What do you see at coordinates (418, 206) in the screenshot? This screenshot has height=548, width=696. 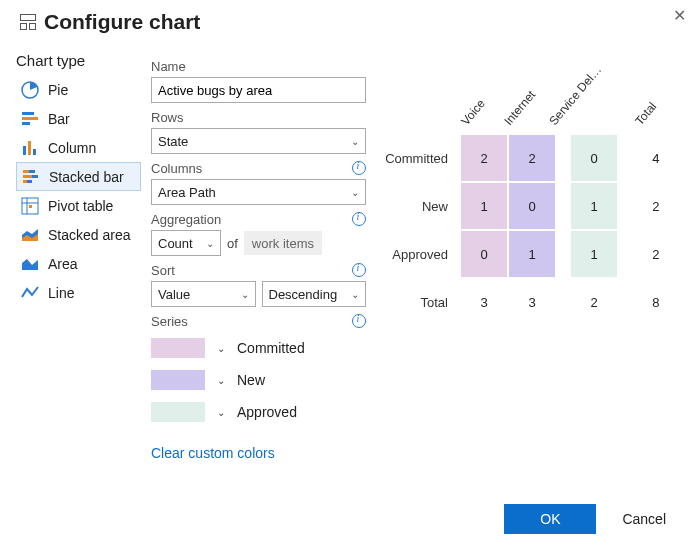 I see `row-header: New` at bounding box center [418, 206].